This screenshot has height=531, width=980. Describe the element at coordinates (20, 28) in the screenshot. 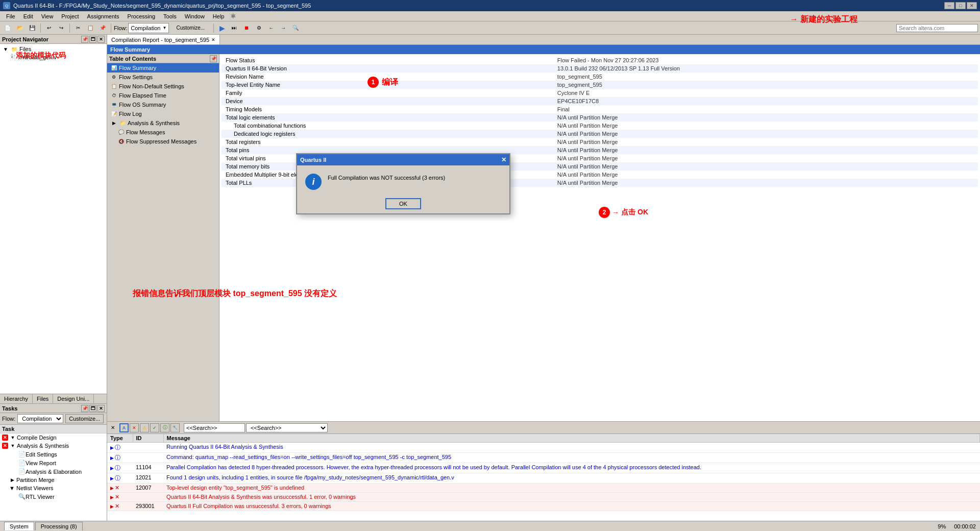

I see `open-btn: 📂` at that location.